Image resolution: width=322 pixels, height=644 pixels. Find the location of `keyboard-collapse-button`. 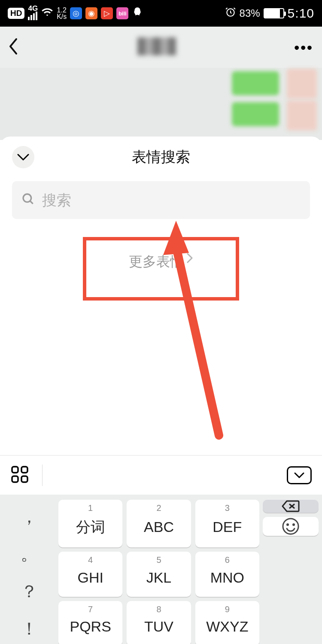

keyboard-collapse-button is located at coordinates (299, 475).